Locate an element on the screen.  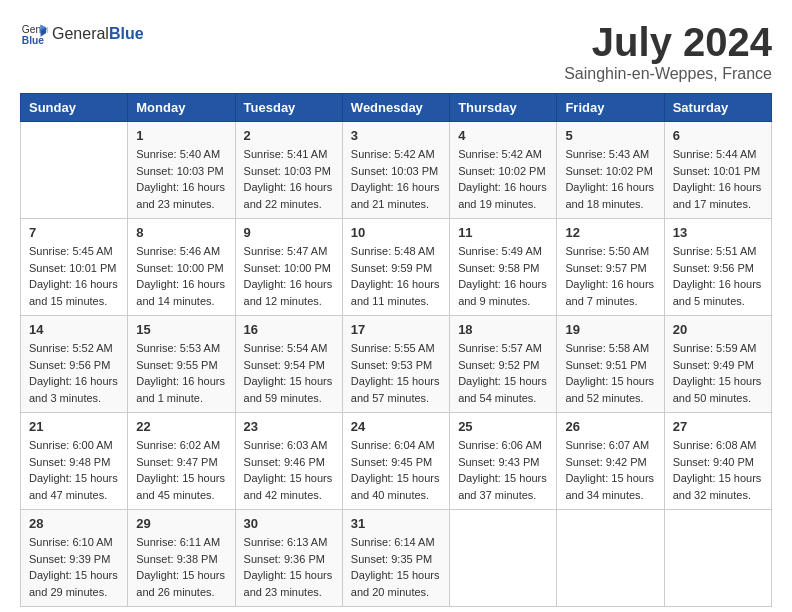
day-info: Sunrise: 5:46 AMSunset: 10:00 PMDaylight… is located at coordinates (181, 276).